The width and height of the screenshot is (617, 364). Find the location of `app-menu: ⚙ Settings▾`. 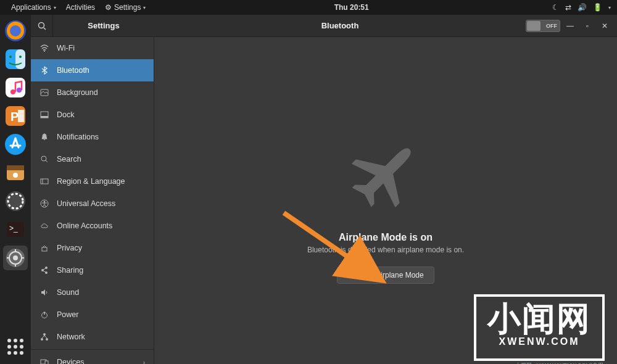

app-menu: ⚙ Settings▾ is located at coordinates (125, 7).